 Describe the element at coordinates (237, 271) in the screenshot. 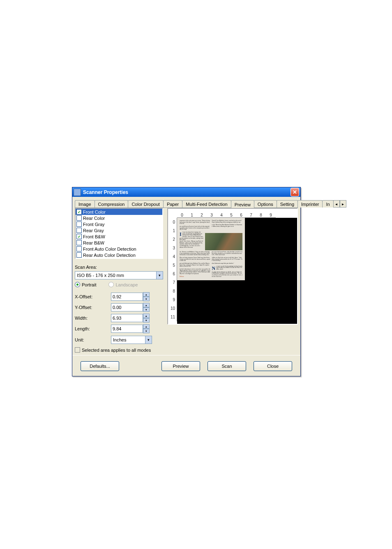

I see `preview-image-area: response to the ad comes out on top, "Pl…` at that location.